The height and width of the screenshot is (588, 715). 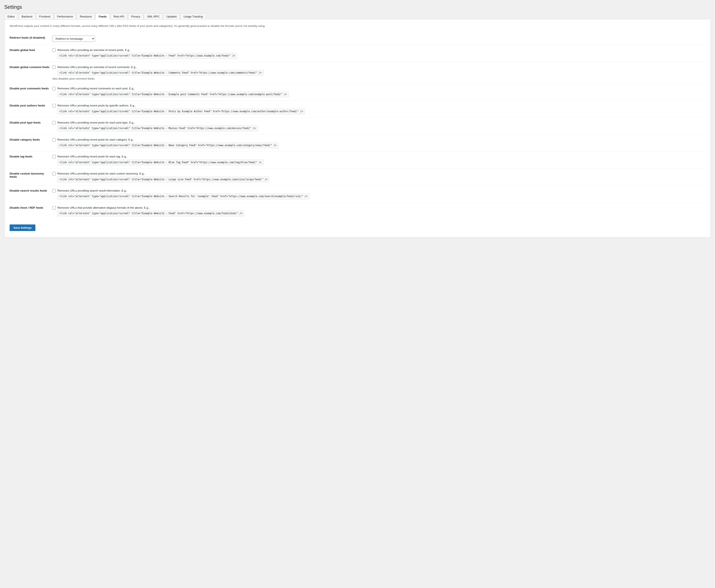 I want to click on save-settings-button: Save Settings, so click(x=22, y=228).